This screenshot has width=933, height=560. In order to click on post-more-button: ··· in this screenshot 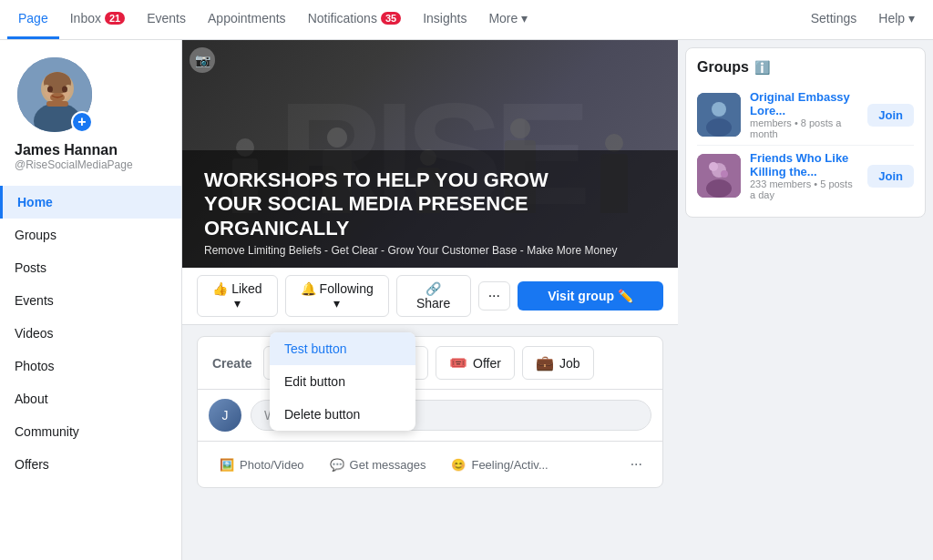, I will do `click(636, 464)`.